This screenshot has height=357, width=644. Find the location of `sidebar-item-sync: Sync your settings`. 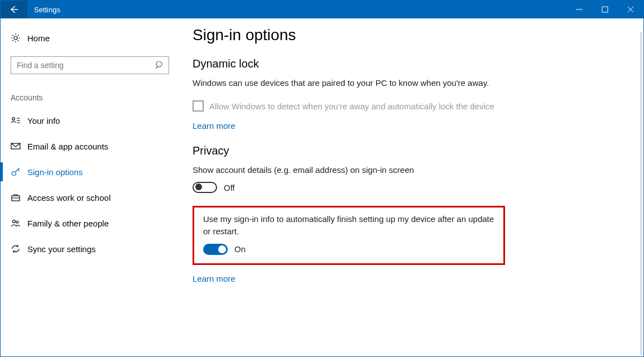

sidebar-item-sync: Sync your settings is located at coordinates (90, 249).